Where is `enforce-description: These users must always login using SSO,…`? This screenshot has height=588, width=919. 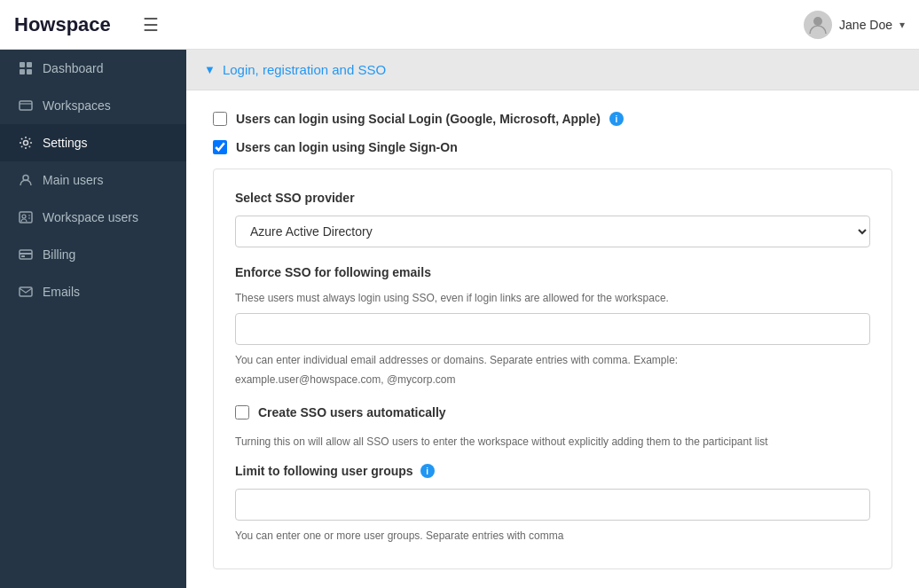
enforce-description: These users must always login using SSO,… is located at coordinates (553, 298).